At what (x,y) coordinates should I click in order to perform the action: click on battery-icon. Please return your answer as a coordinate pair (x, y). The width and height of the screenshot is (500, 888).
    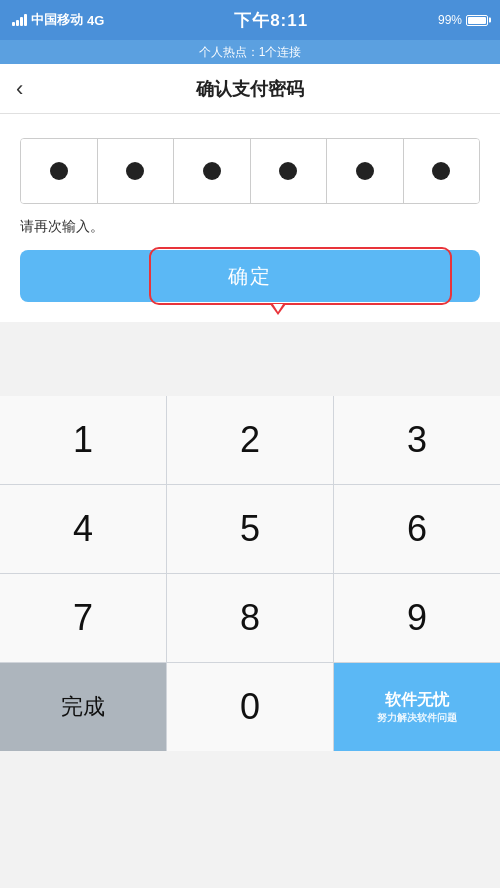
    Looking at the image, I should click on (477, 20).